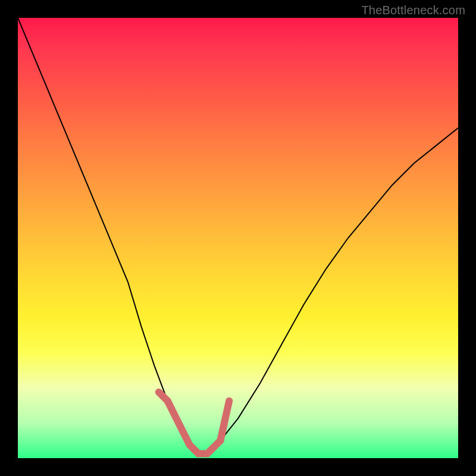  What do you see at coordinates (413, 11) in the screenshot?
I see `watermark-text: TheBottleneck.com` at bounding box center [413, 11].